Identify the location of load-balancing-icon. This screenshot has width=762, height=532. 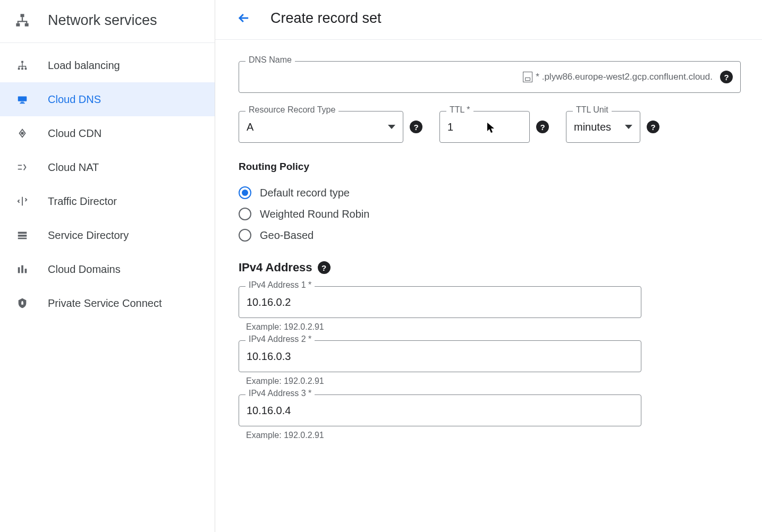
(22, 65).